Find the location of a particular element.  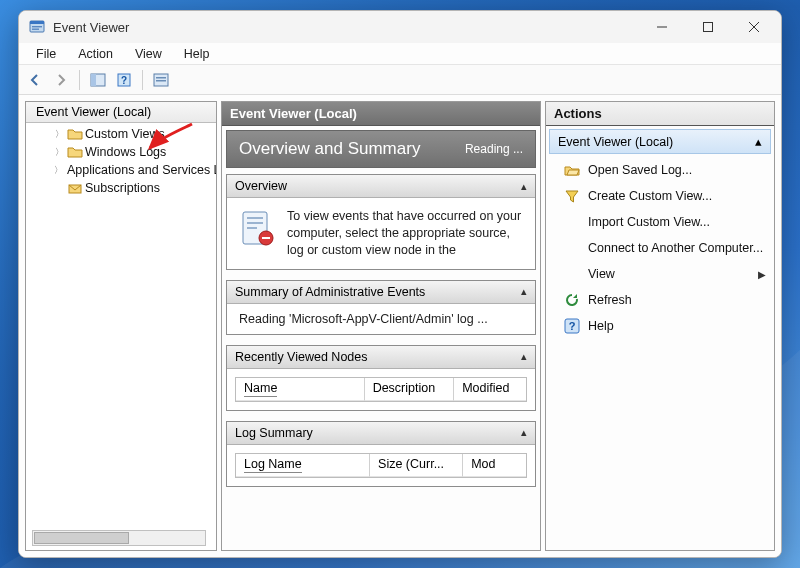

action-help: ? Help is located at coordinates (660, 326).